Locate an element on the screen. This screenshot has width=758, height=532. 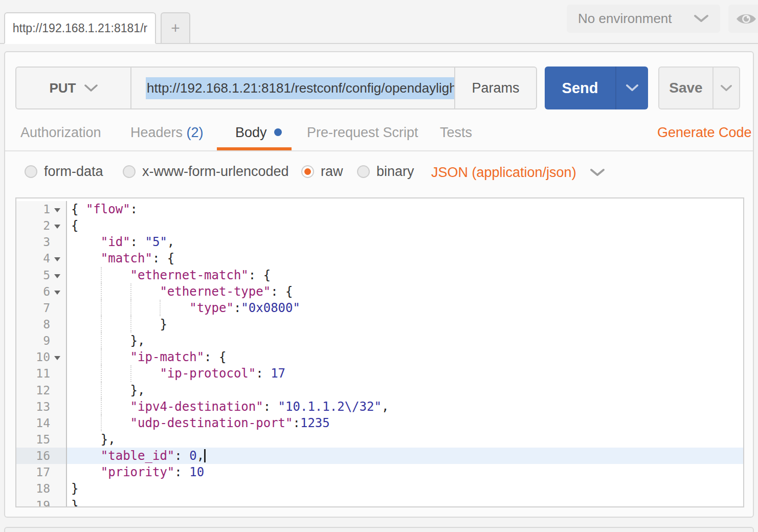
code-line: 6"ethernet-type": { is located at coordinates (380, 292).